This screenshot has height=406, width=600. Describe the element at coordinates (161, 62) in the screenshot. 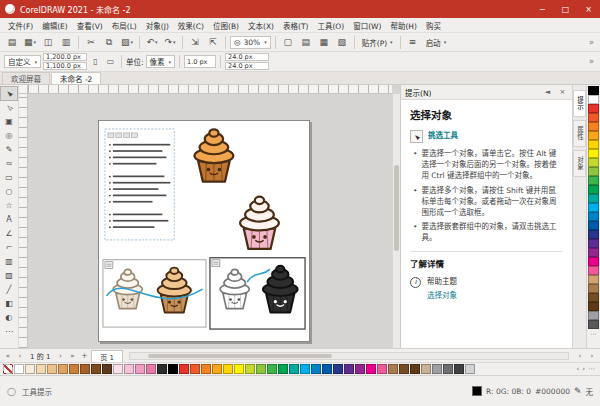

I see `units-select: 像素 ▾` at that location.